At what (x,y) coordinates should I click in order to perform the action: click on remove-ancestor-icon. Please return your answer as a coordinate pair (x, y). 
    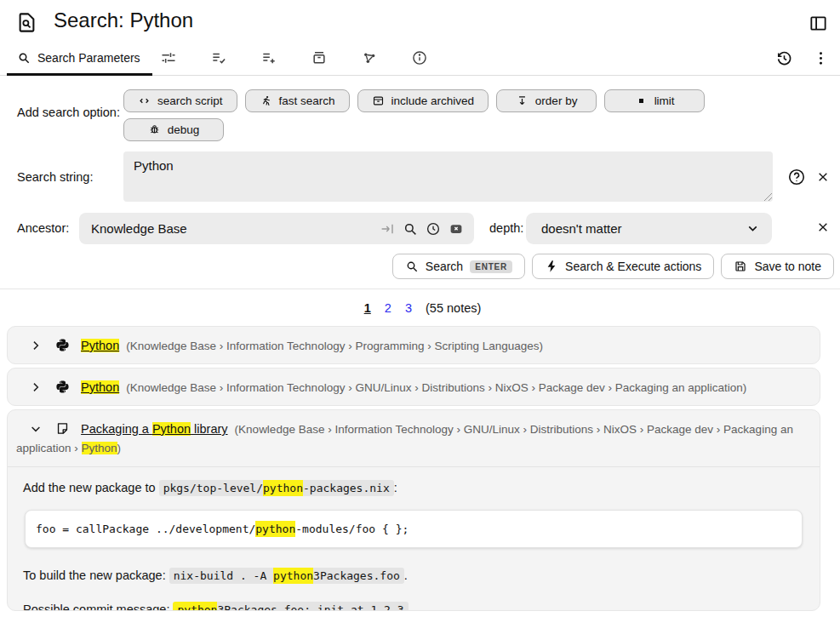
    Looking at the image, I should click on (823, 227).